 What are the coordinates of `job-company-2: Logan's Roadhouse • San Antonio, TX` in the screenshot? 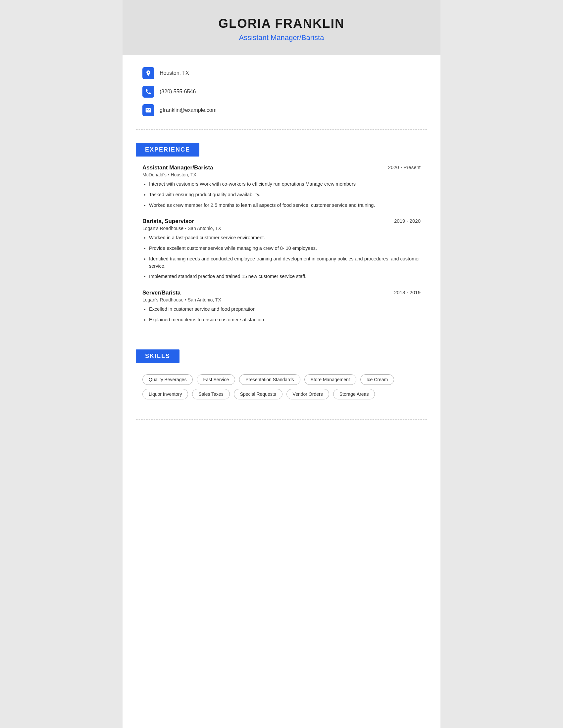 It's located at (282, 228).